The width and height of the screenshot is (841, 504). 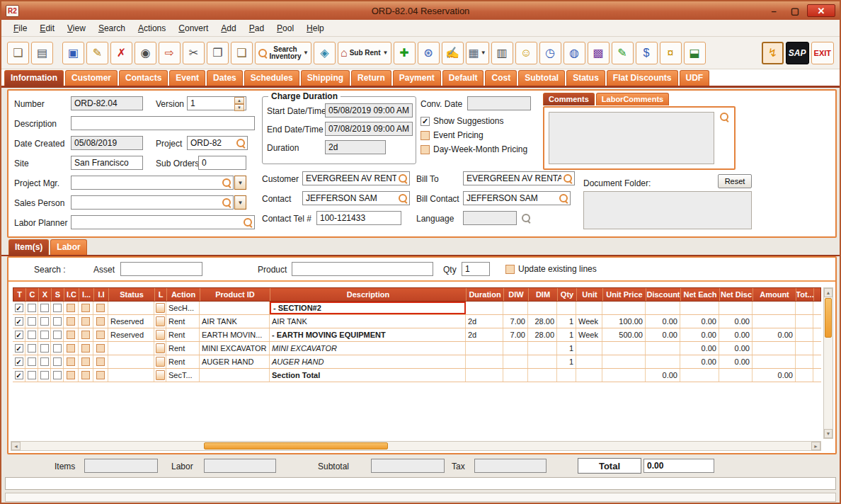 I want to click on add-line-button: ✚, so click(x=405, y=53).